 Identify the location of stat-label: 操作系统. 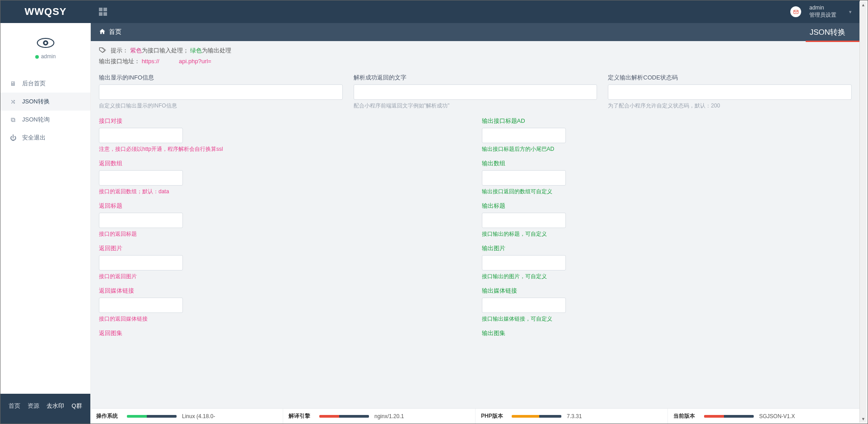
(109, 416).